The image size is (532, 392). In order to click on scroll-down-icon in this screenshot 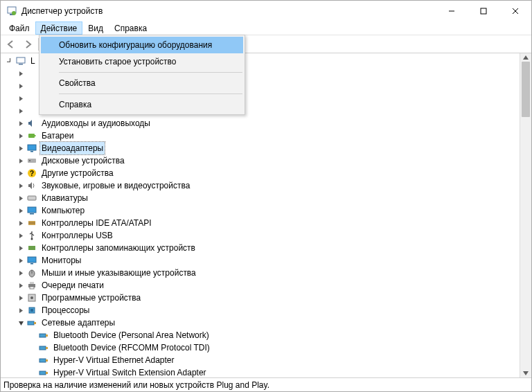, I will do `click(526, 373)`.